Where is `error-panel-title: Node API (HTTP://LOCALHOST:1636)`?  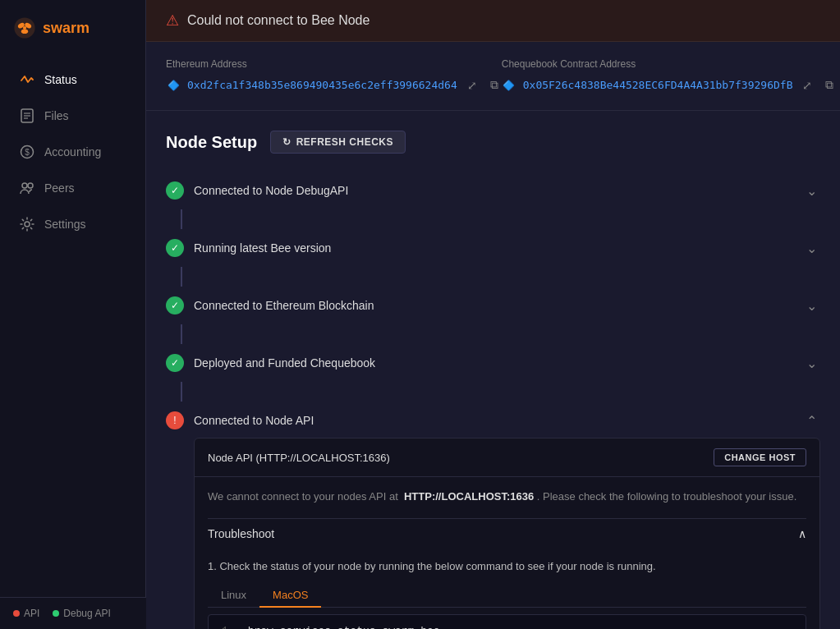 error-panel-title: Node API (HTTP://LOCALHOST:1636) is located at coordinates (299, 458).